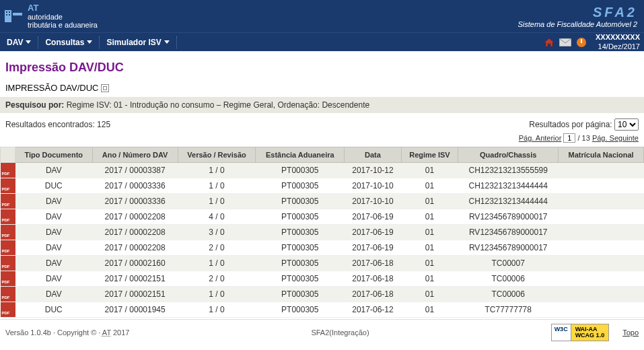  Describe the element at coordinates (19, 42) in the screenshot. I see `menu-dav: DAV` at that location.